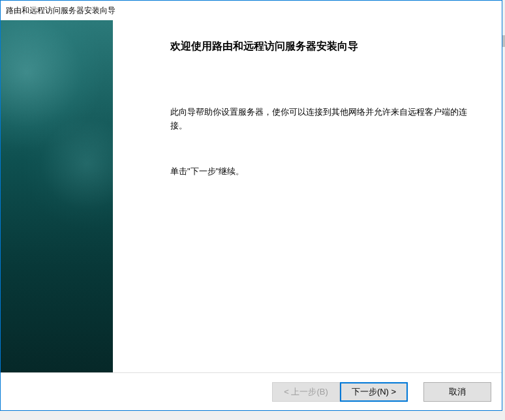  I want to click on cancel-button: 取消, so click(457, 392).